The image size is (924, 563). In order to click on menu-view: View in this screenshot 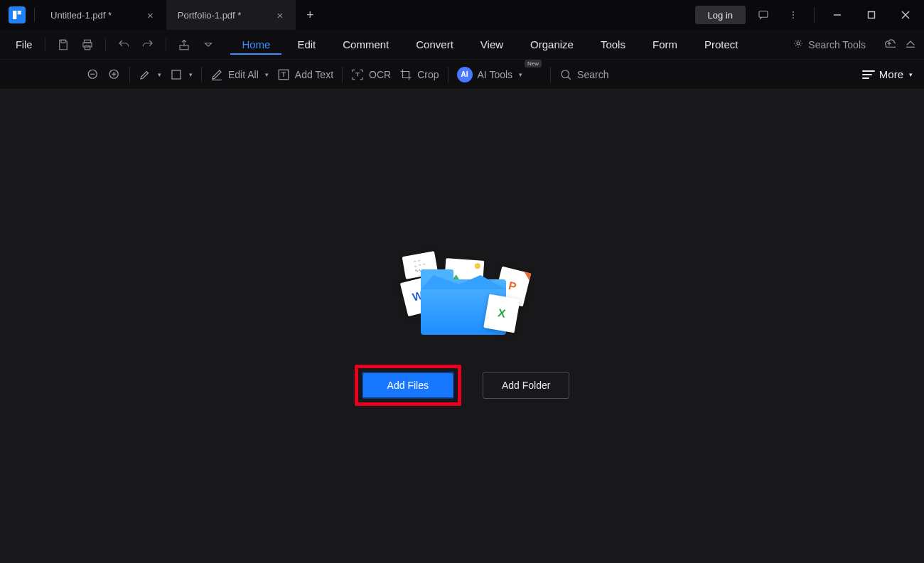, I will do `click(492, 44)`.